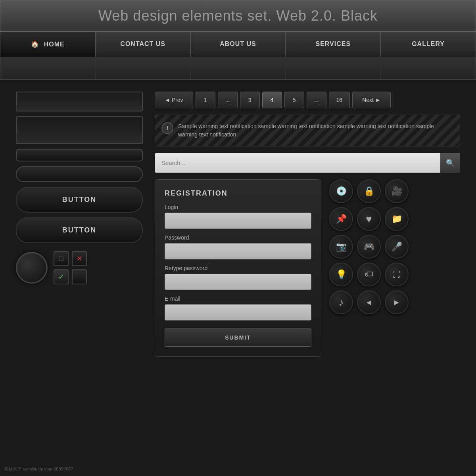  Describe the element at coordinates (307, 163) in the screenshot. I see `search-input` at that location.